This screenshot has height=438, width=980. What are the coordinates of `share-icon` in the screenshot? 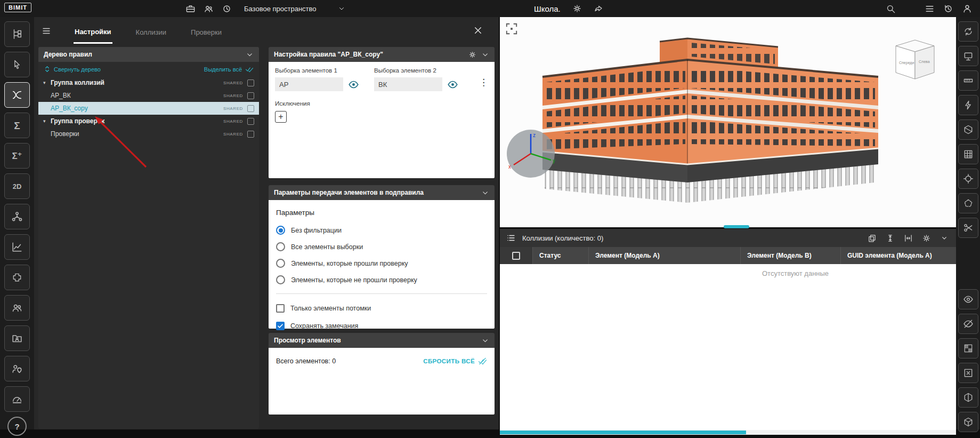 It's located at (598, 9).